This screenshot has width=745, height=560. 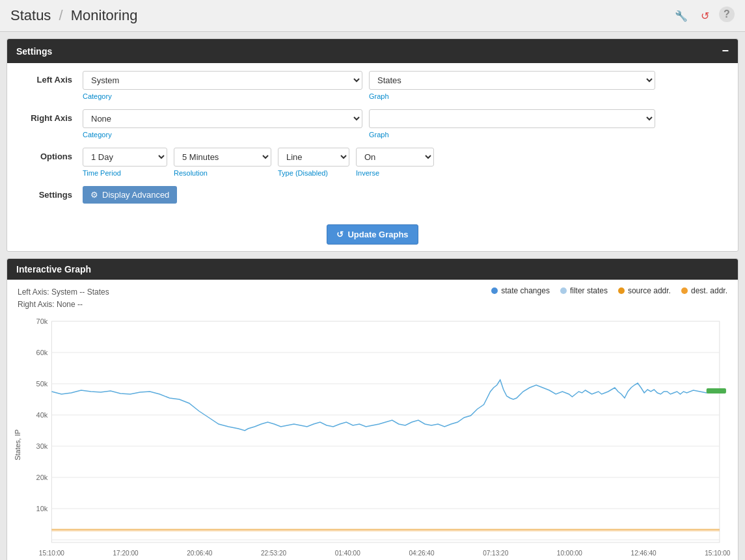 I want to click on time-period-label: Time Period, so click(x=125, y=173).